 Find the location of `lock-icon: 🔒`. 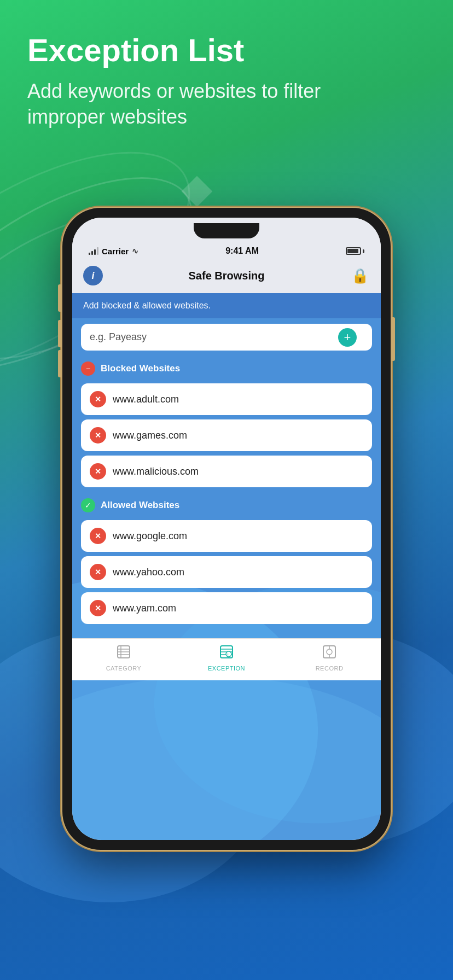

lock-icon: 🔒 is located at coordinates (360, 276).